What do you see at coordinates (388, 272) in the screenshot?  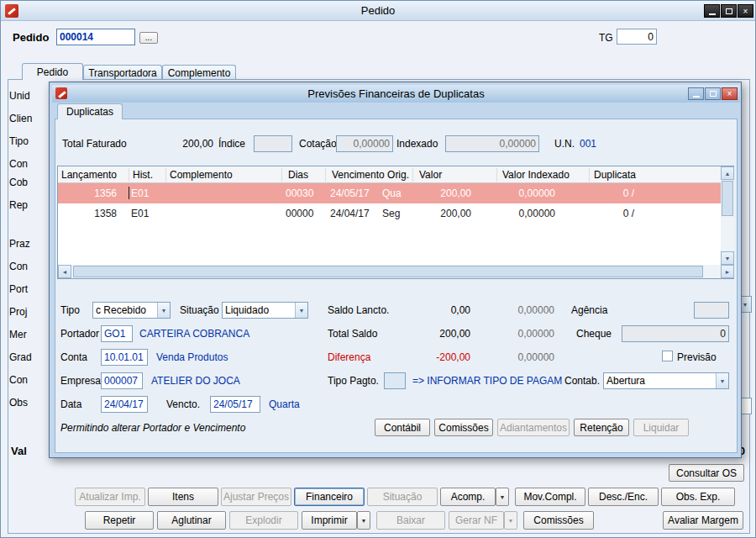 I see `horizontal-scrollbar-thumb` at bounding box center [388, 272].